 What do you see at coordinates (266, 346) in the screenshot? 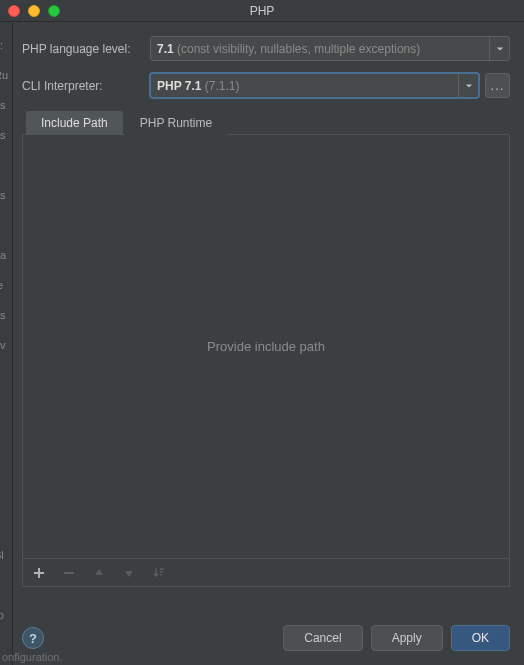
I see `include-path-placeholder: Provide include path` at bounding box center [266, 346].